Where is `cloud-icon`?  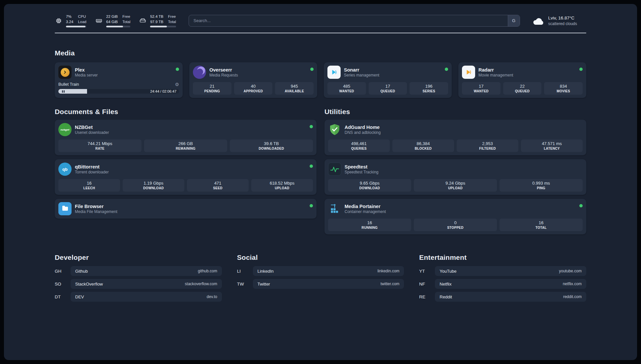 cloud-icon is located at coordinates (538, 21).